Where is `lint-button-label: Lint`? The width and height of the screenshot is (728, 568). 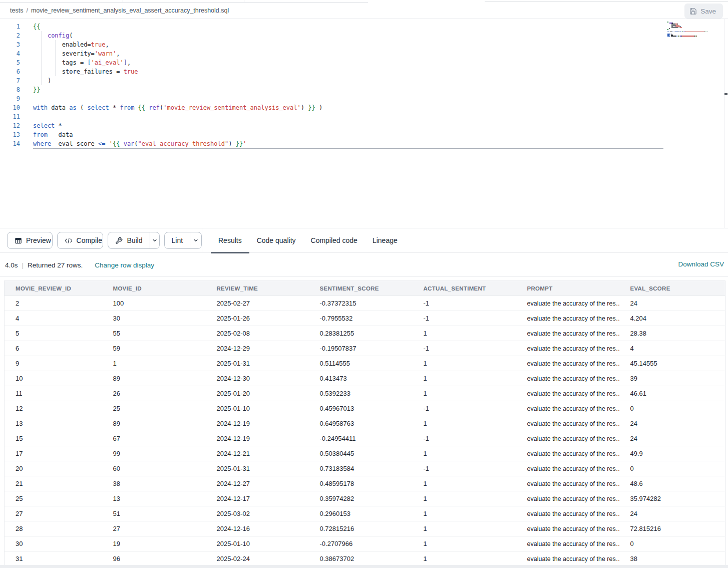
lint-button-label: Lint is located at coordinates (177, 240).